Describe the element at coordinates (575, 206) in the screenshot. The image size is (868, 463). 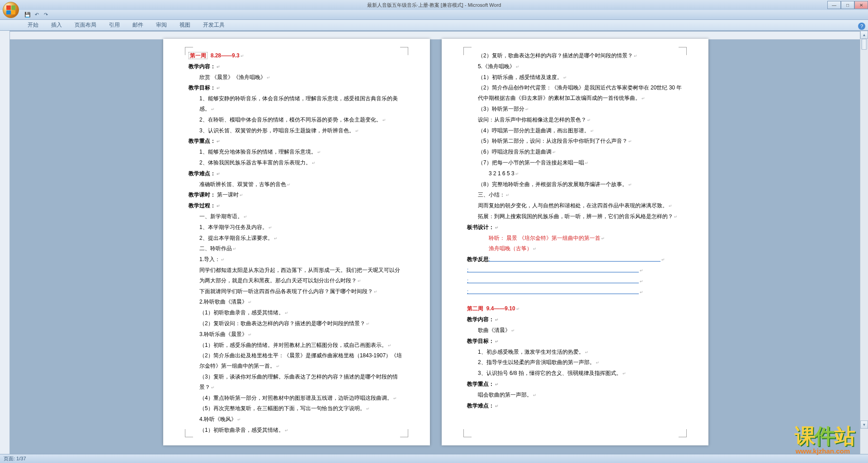
I see `text-line: 周而复始的朝夕变化，人与自然的和谐相处，在这四首作品中表现的淋漓尽致。` at that location.